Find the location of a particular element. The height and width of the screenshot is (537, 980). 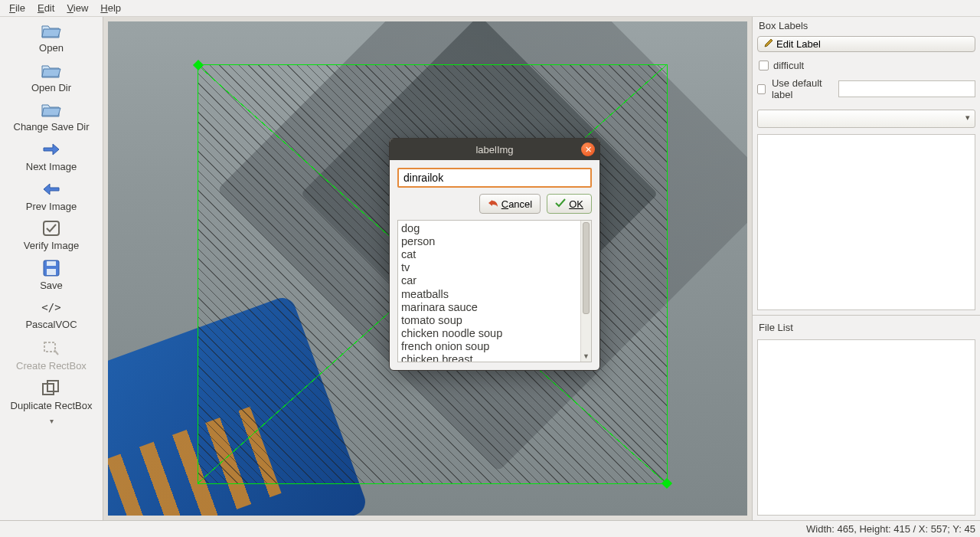

duplicate-rectbox-tool: Duplicate RectBox is located at coordinates (51, 395).